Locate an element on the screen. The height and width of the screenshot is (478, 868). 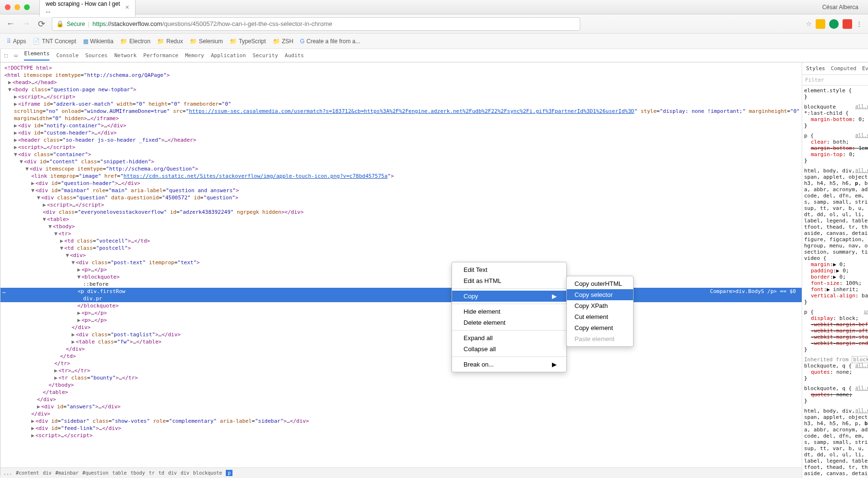
styles-tab-computed: Computed is located at coordinates (844, 68).